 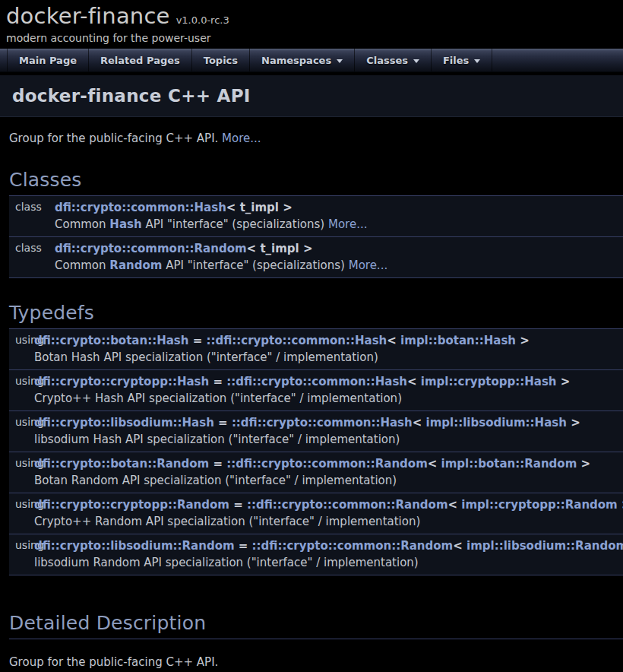 What do you see at coordinates (339, 216) in the screenshot?
I see `member-content: dfi::crypto::common::Hash< t_impl >Commo…` at bounding box center [339, 216].